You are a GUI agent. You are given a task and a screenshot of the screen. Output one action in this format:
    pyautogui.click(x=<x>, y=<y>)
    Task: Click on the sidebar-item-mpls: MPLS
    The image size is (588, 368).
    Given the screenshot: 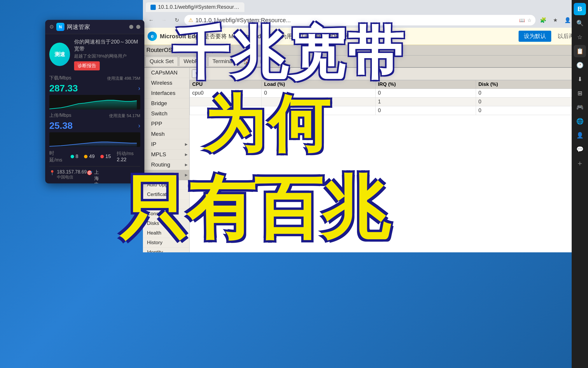 What is the action you would take?
    pyautogui.click(x=166, y=155)
    